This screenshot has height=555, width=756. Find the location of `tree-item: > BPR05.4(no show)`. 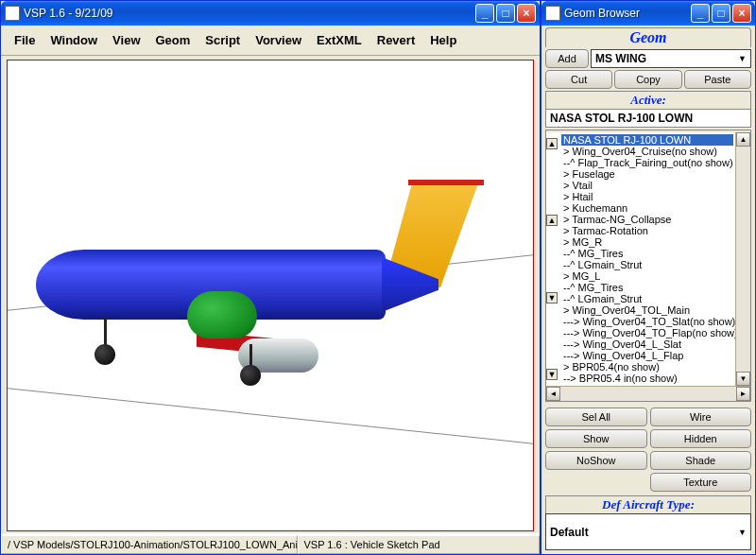

tree-item: > BPR05.4(no show) is located at coordinates (647, 367).